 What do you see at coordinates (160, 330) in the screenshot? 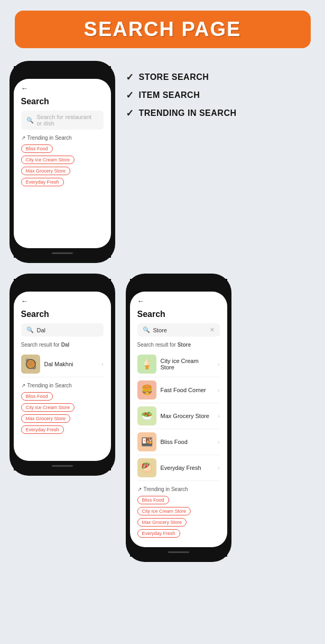
I see `phone-3-search-value: Store` at bounding box center [160, 330].